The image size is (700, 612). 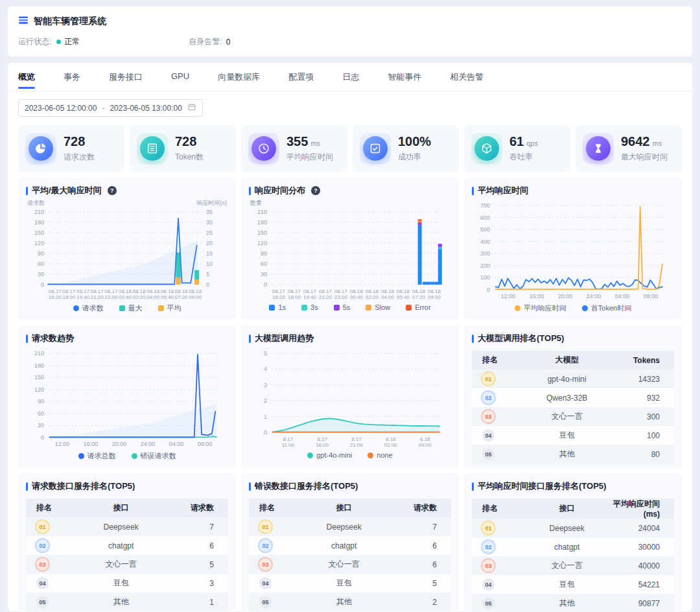 I want to click on chart-request-trend-plot: 030609012015018021012:0016:0020:0024:000…, so click(x=127, y=398).